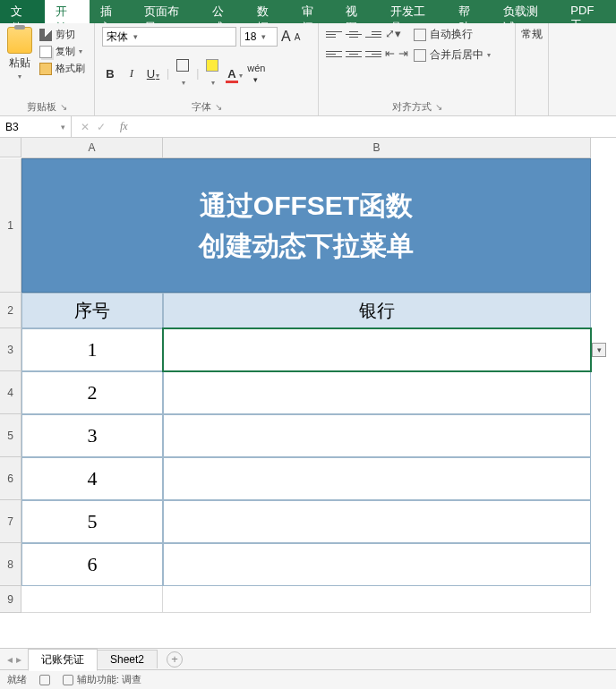 This screenshot has height=689, width=616. Describe the element at coordinates (132, 73) in the screenshot. I see `italic-button: I` at that location.